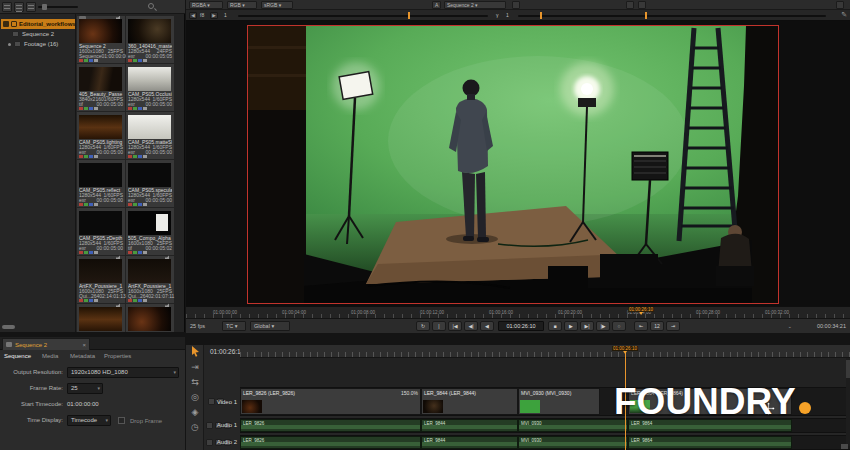 The image size is (850, 450). I want to click on detail-view-button, so click(31, 7).